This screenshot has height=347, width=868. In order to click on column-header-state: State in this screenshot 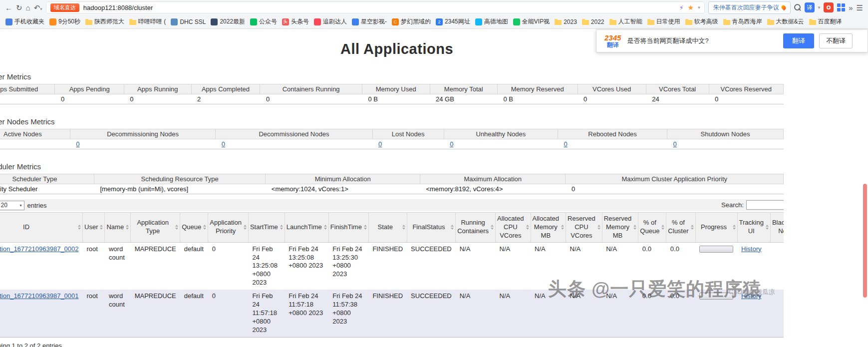, I will do `click(387, 228)`.